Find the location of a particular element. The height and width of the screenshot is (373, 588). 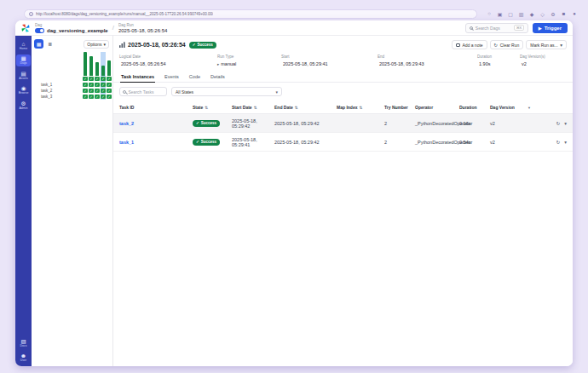

column-header: Duration ⇅ is located at coordinates (475, 107).